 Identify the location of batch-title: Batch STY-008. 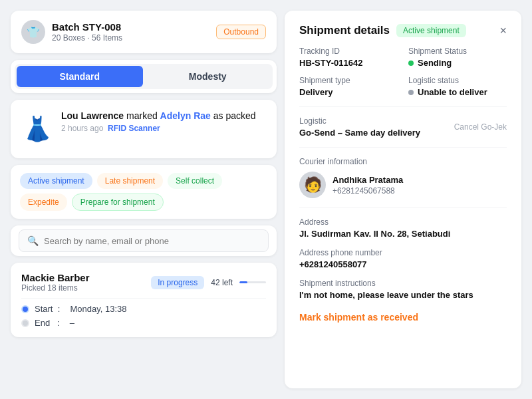
(87, 27).